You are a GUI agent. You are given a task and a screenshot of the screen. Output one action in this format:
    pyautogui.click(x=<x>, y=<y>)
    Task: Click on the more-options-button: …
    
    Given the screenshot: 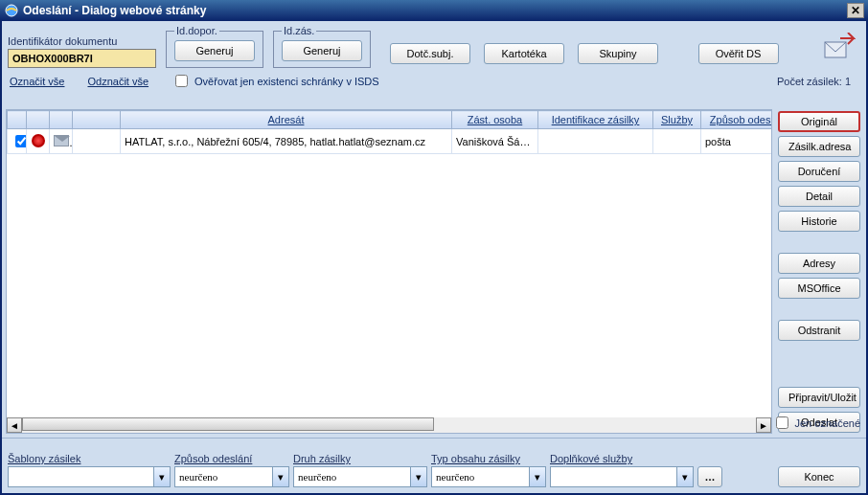 What is the action you would take?
    pyautogui.click(x=710, y=477)
    